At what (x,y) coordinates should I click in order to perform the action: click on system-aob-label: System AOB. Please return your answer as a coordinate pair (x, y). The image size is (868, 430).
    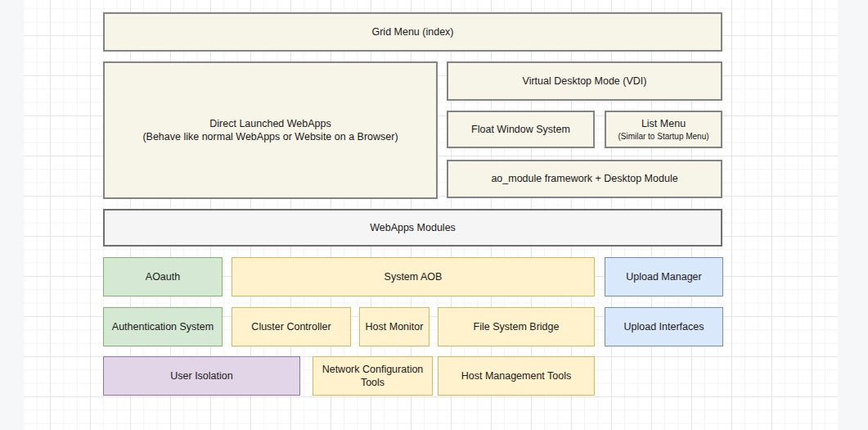
    Looking at the image, I should click on (414, 277).